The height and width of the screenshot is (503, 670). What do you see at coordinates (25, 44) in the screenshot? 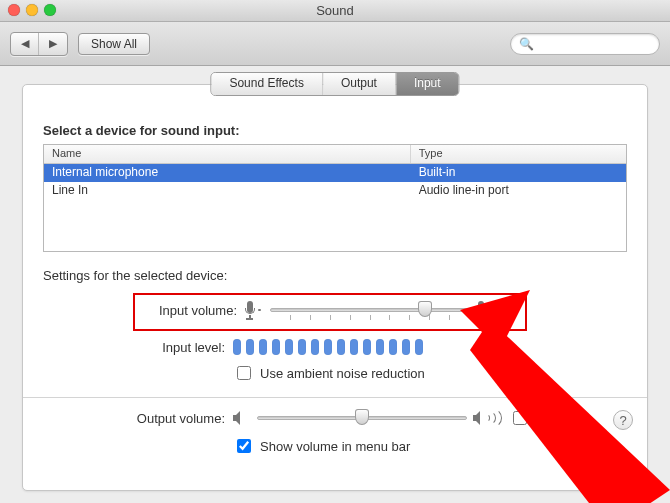
I see `back-button: ◀` at bounding box center [25, 44].